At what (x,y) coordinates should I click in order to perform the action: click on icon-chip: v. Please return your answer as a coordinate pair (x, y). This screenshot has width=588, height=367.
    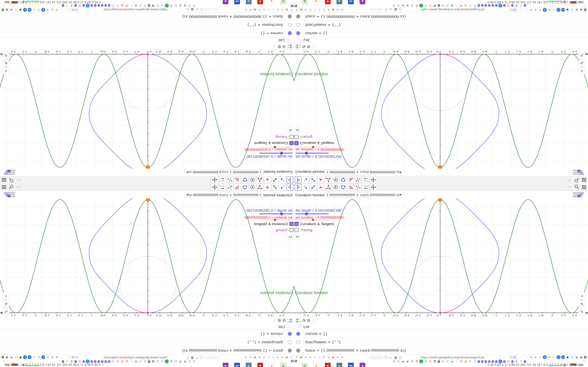
    Looking at the image, I should click on (563, 10).